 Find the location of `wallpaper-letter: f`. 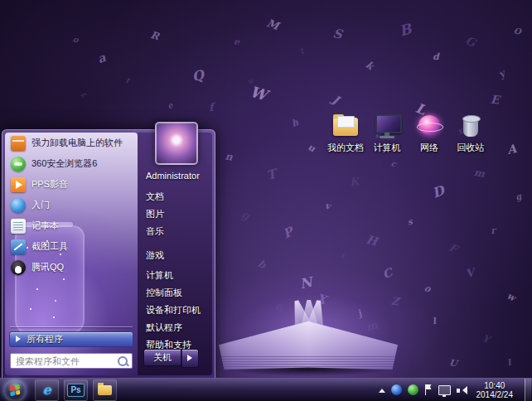

wallpaper-letter: f is located at coordinates (210, 108).